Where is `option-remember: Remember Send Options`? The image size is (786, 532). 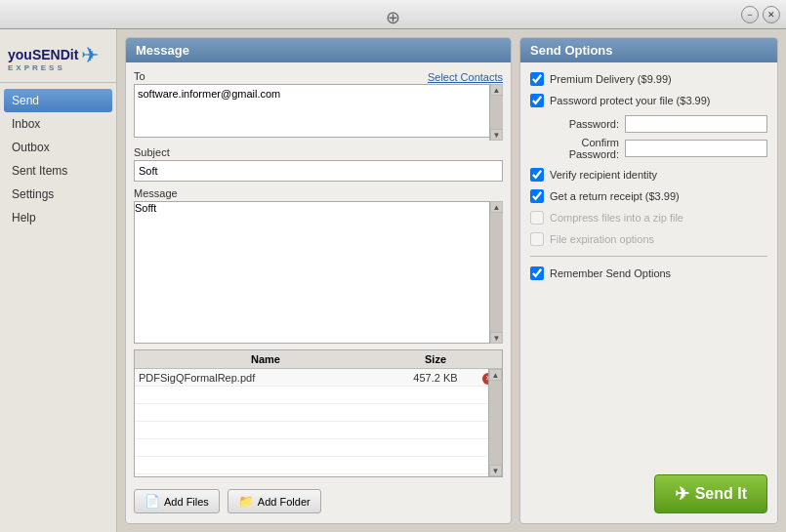
option-remember: Remember Send Options is located at coordinates (648, 273).